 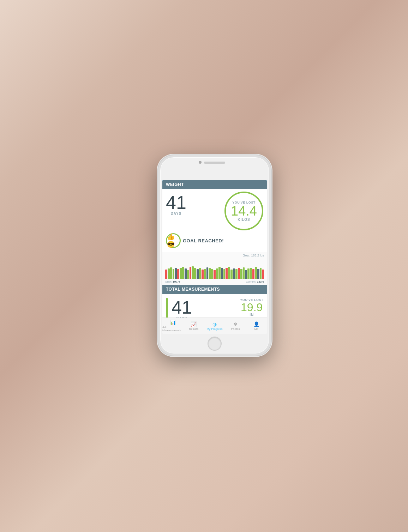 What do you see at coordinates (215, 344) in the screenshot?
I see `home-button` at bounding box center [215, 344].